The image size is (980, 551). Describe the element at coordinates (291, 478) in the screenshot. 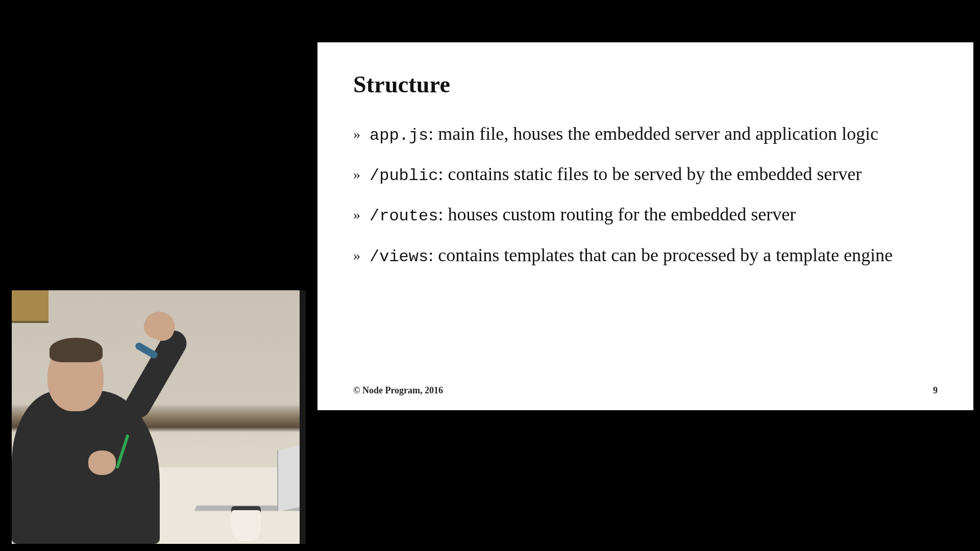

I see `laptop-screen` at that location.